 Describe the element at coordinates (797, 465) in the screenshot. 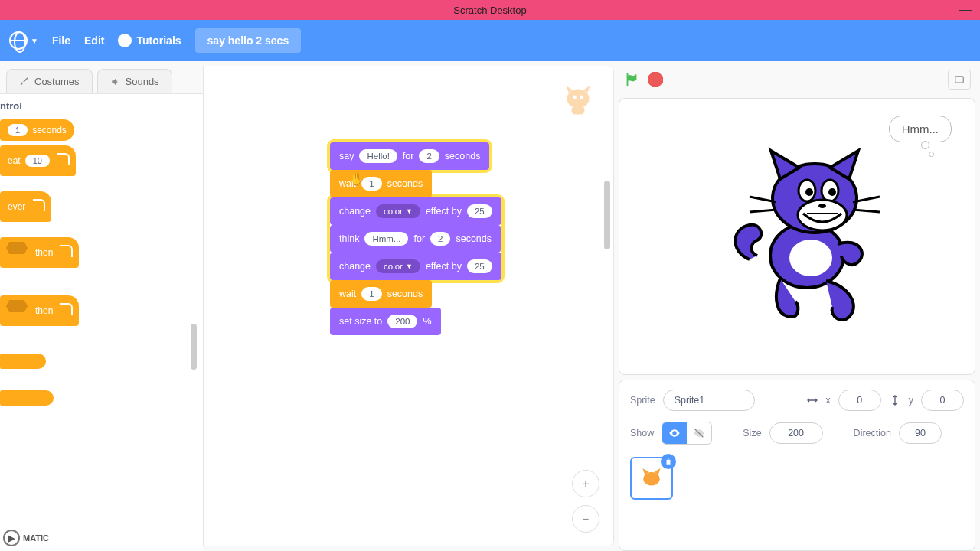

I see `sprite-info-pane: Sprite x 0 y 0 Show` at that location.